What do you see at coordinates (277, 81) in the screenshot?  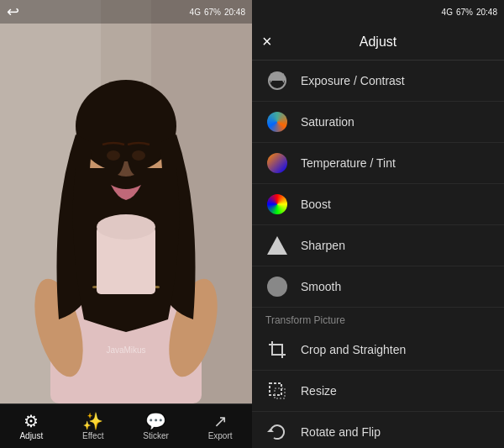 I see `exposure-icon-wrapper` at bounding box center [277, 81].